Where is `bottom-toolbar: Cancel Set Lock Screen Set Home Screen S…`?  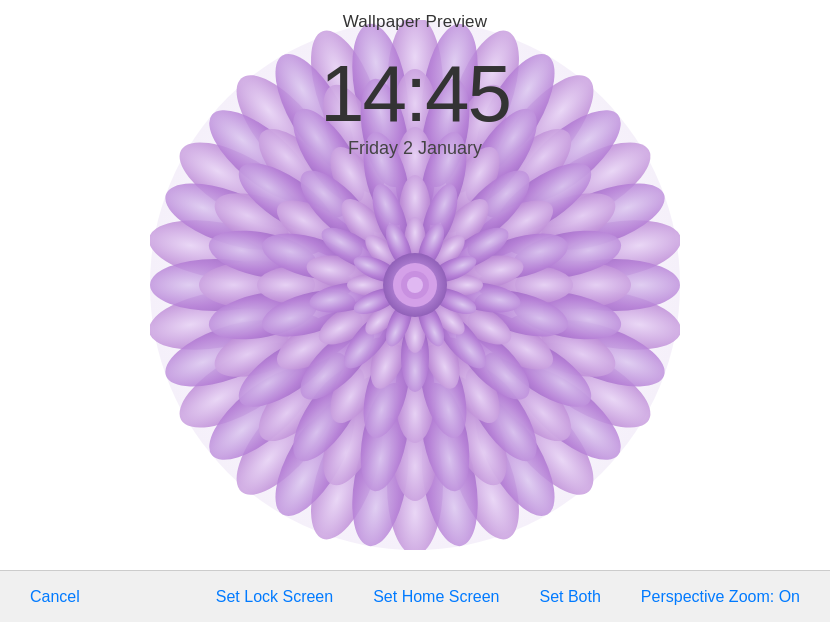 bottom-toolbar: Cancel Set Lock Screen Set Home Screen S… is located at coordinates (415, 596).